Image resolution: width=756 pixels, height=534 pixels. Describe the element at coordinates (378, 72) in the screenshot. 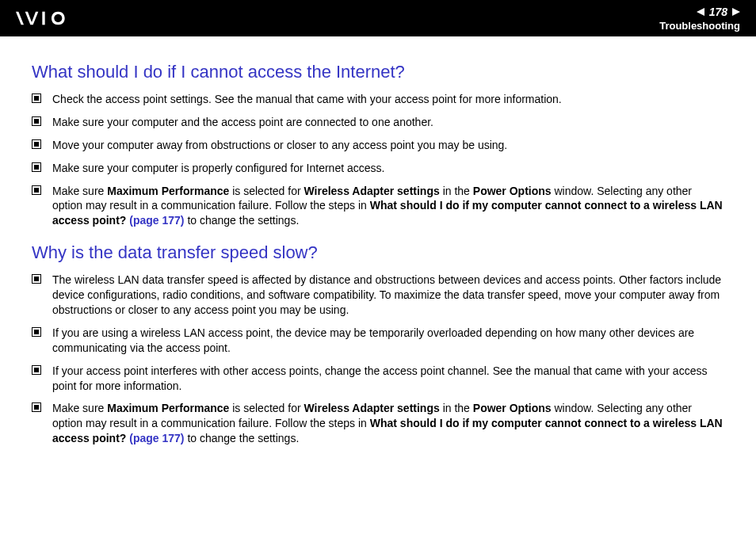

I see `question-heading: What should I do if I cannot access the …` at that location.